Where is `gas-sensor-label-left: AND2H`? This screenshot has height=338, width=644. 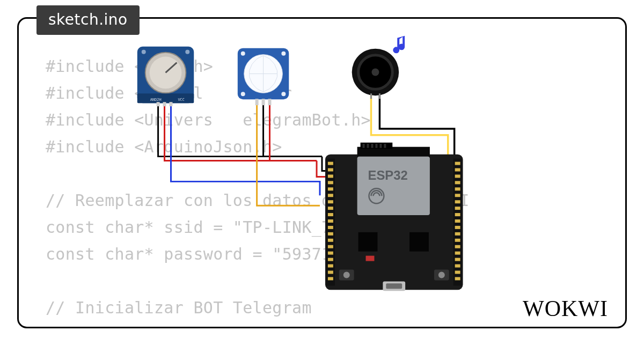 gas-sensor-label-left: AND2H is located at coordinates (156, 100).